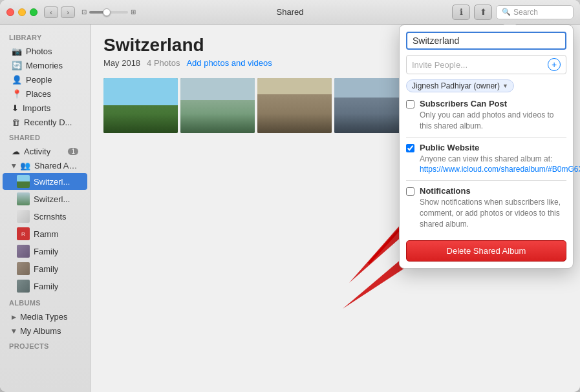 This screenshot has height=392, width=580. Describe the element at coordinates (16, 108) in the screenshot. I see `imports-icon: ⬇` at that location.